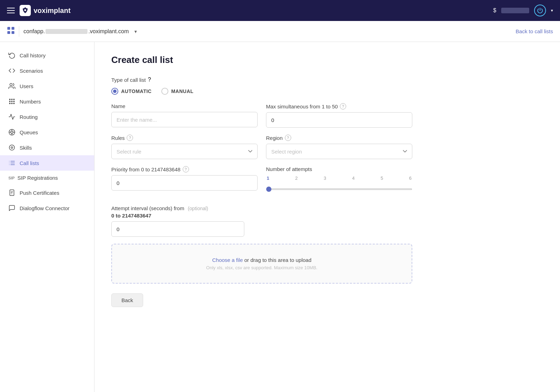  What do you see at coordinates (184, 120) in the screenshot?
I see `name-input` at bounding box center [184, 120].